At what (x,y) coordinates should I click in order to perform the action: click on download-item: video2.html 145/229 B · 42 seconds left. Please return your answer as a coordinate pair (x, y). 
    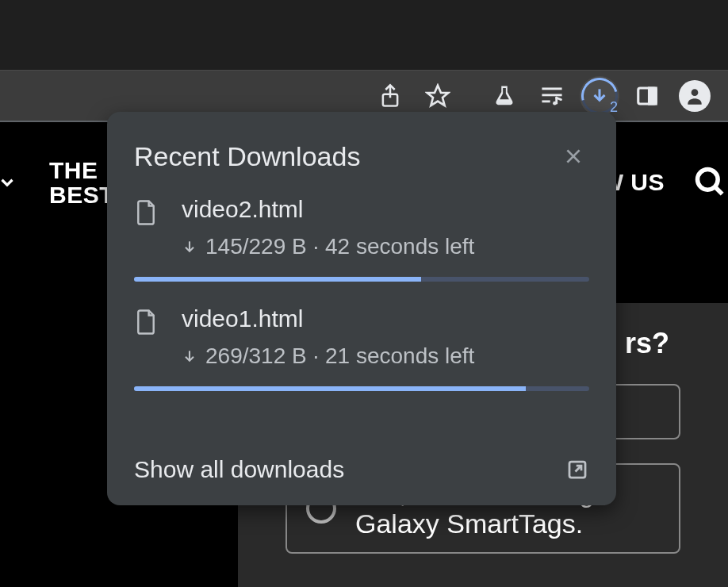
    Looking at the image, I should click on (362, 234).